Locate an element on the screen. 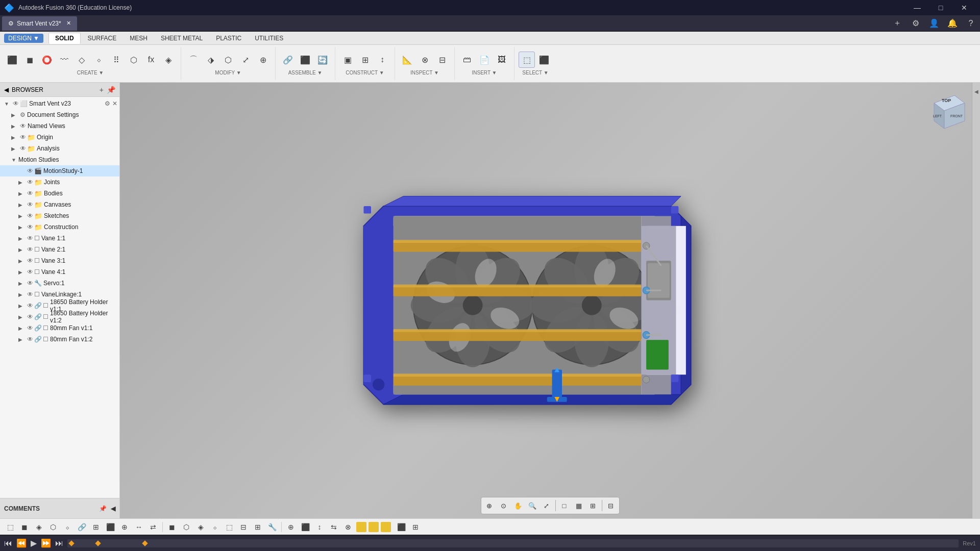  bt-18: 🔧 is located at coordinates (272, 527).